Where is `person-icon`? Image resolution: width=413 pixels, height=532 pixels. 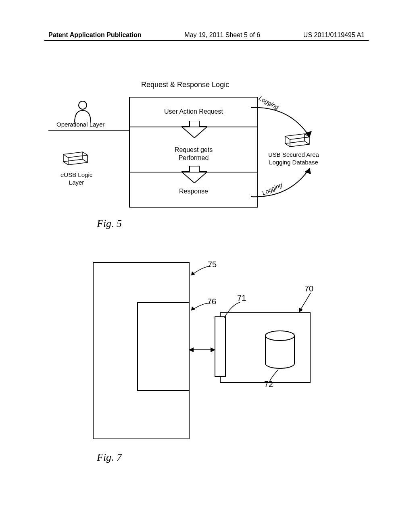
person-icon is located at coordinates (83, 112).